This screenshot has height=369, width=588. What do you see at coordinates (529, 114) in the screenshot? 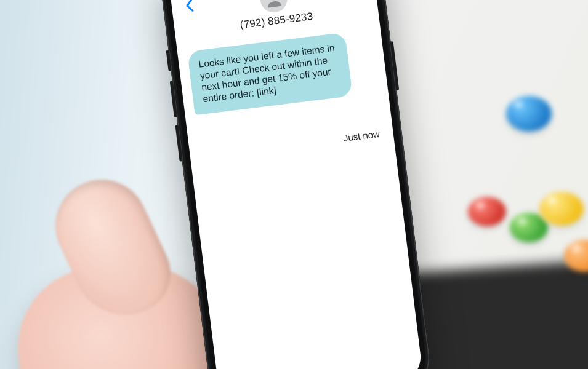
I see `background-candy-blue` at bounding box center [529, 114].